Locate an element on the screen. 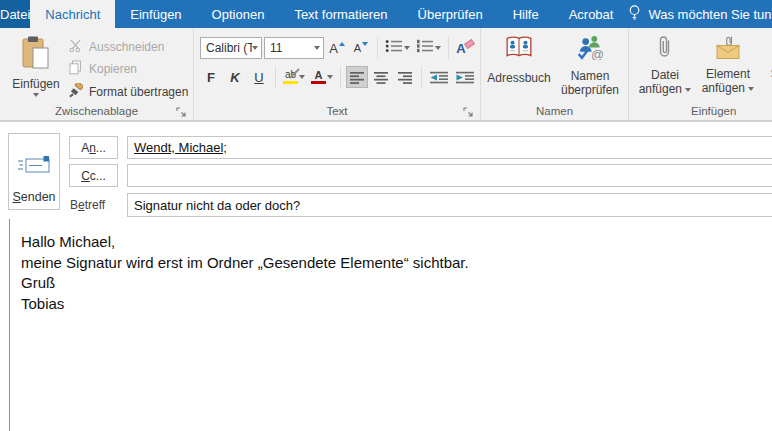  paste-dropdown-icon is located at coordinates (36, 95).